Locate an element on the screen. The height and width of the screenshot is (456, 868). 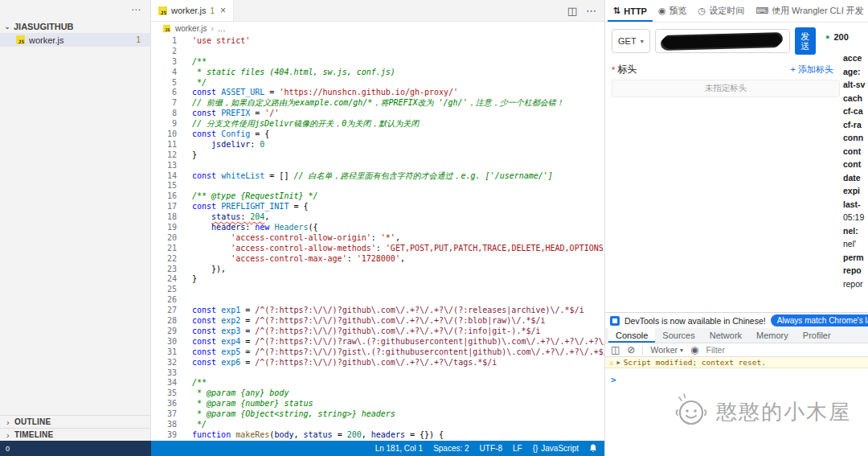
code-line: 10const Config = { is located at coordinates (378, 135).